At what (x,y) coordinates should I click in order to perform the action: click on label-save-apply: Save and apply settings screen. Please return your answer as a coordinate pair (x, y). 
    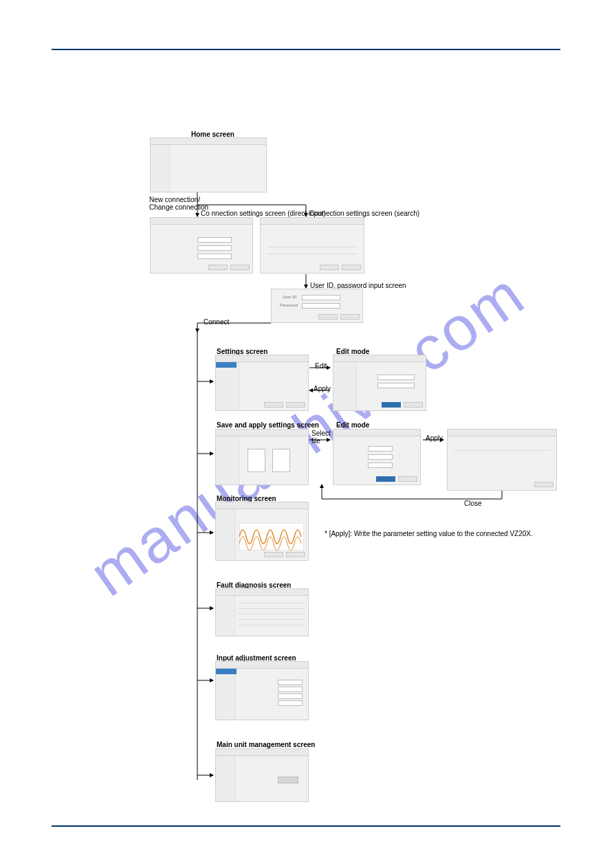
    Looking at the image, I should click on (268, 425).